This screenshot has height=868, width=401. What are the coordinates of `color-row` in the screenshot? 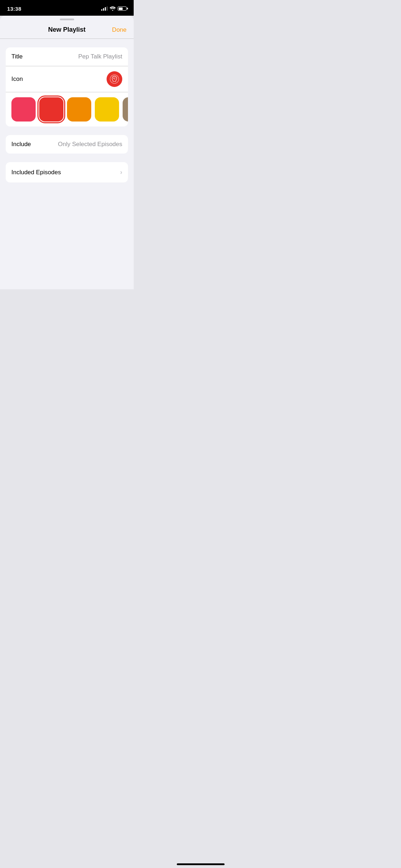 It's located at (67, 109).